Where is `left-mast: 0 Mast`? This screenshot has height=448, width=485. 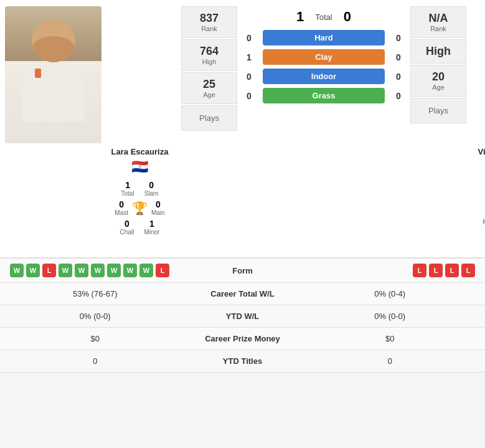 left-mast: 0 Mast is located at coordinates (121, 208).